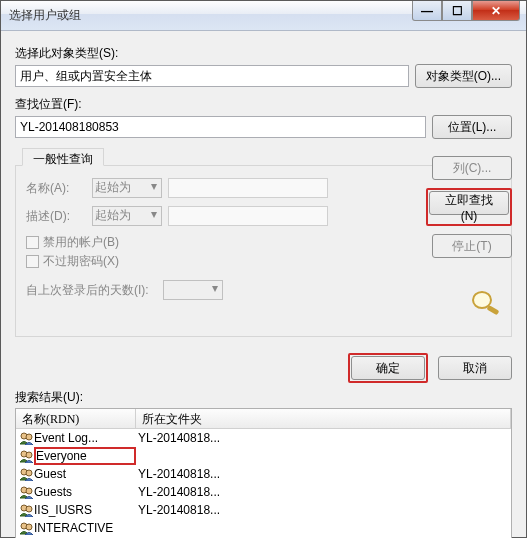 The image size is (527, 538). I want to click on find-now-button: 立即查找(N), so click(469, 203).